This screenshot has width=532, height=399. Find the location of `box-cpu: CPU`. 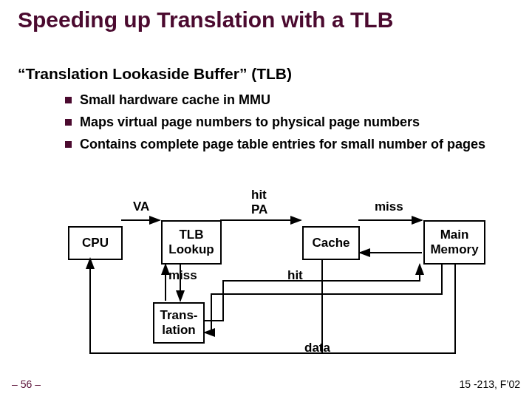

box-cpu: CPU is located at coordinates (95, 243).